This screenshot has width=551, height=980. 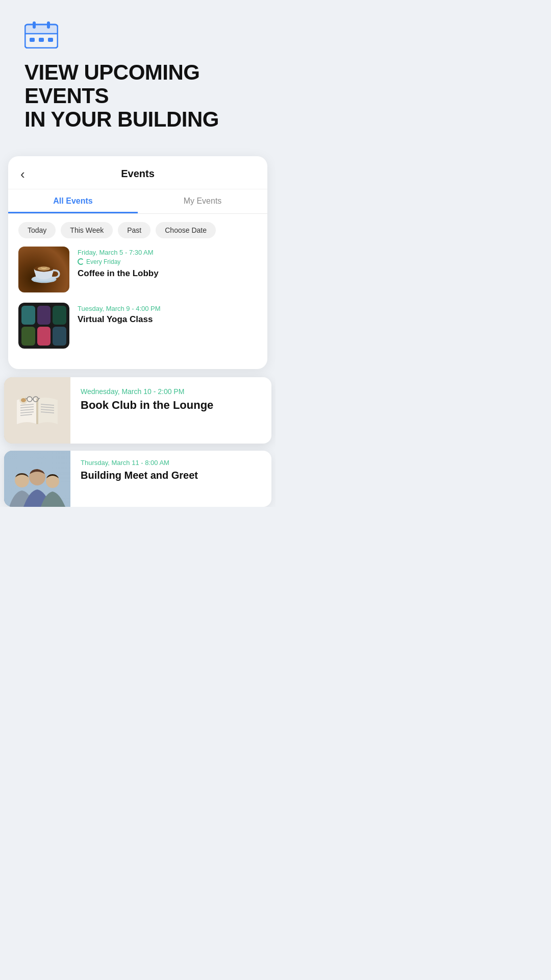 I want to click on event-image-book, so click(x=37, y=410).